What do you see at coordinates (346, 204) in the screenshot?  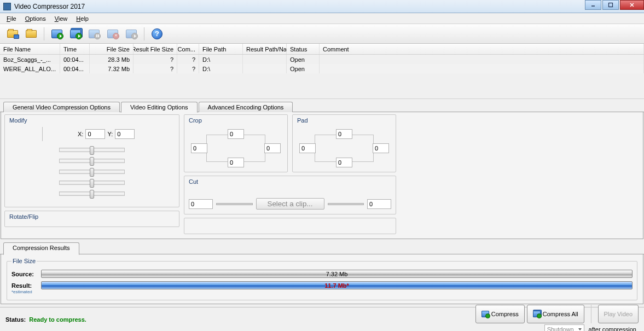 I see `cut-track-right` at bounding box center [346, 204].